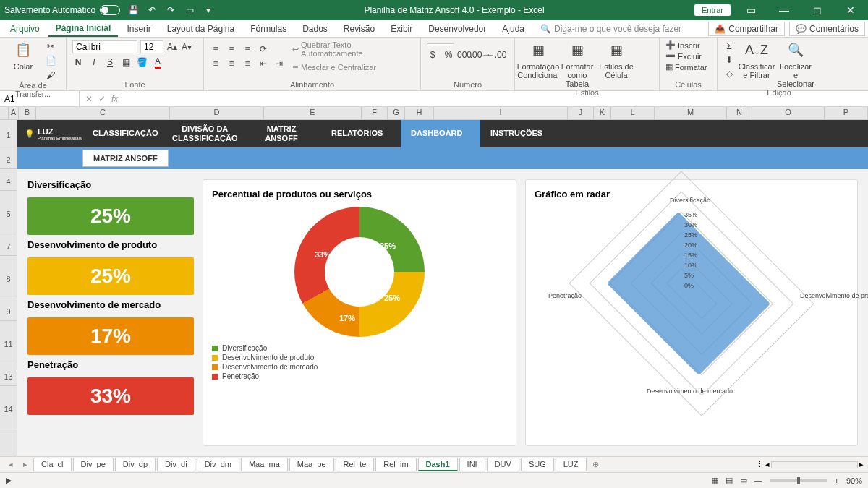 The image size is (868, 488). I want to click on share-button: 📤 Compartilhar, so click(746, 29).